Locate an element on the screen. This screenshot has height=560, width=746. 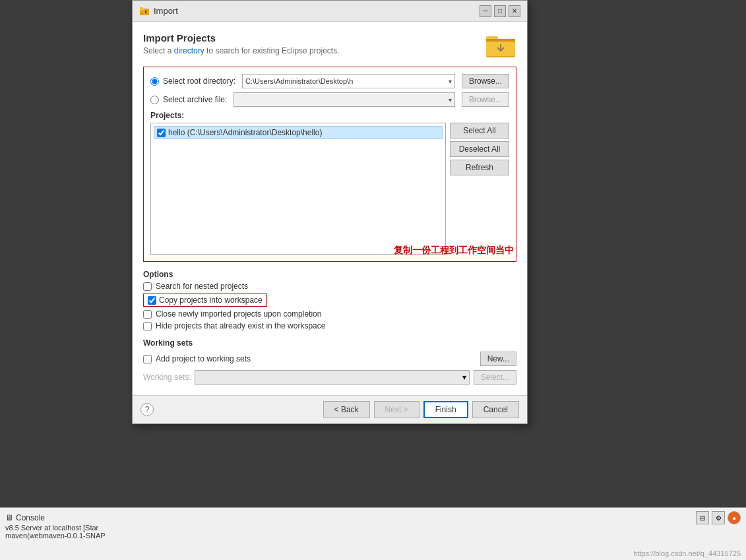
server-text: v8.5 Server at localhost [Star is located at coordinates (373, 528).